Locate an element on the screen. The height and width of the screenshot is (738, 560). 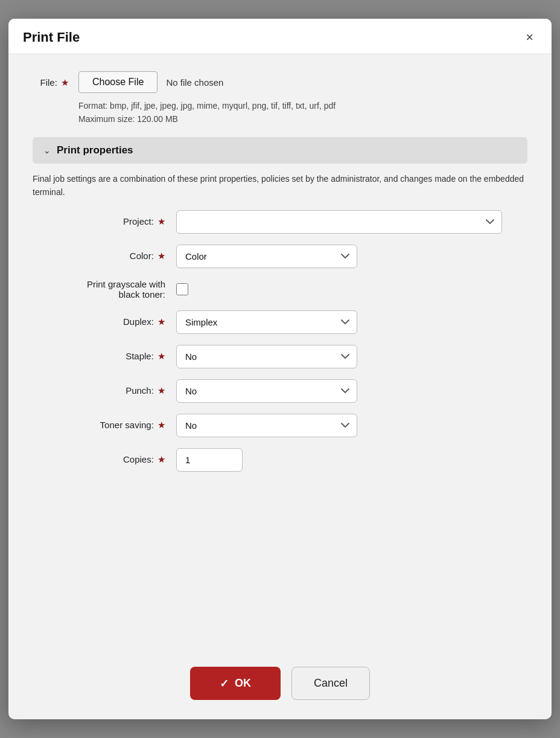
staple-label: Staple: ★ is located at coordinates (99, 356).